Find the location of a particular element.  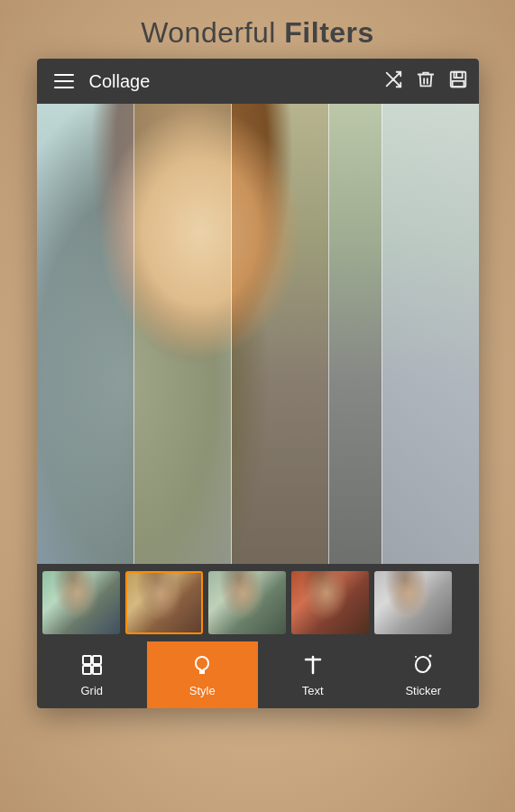

save-svg is located at coordinates (458, 79).